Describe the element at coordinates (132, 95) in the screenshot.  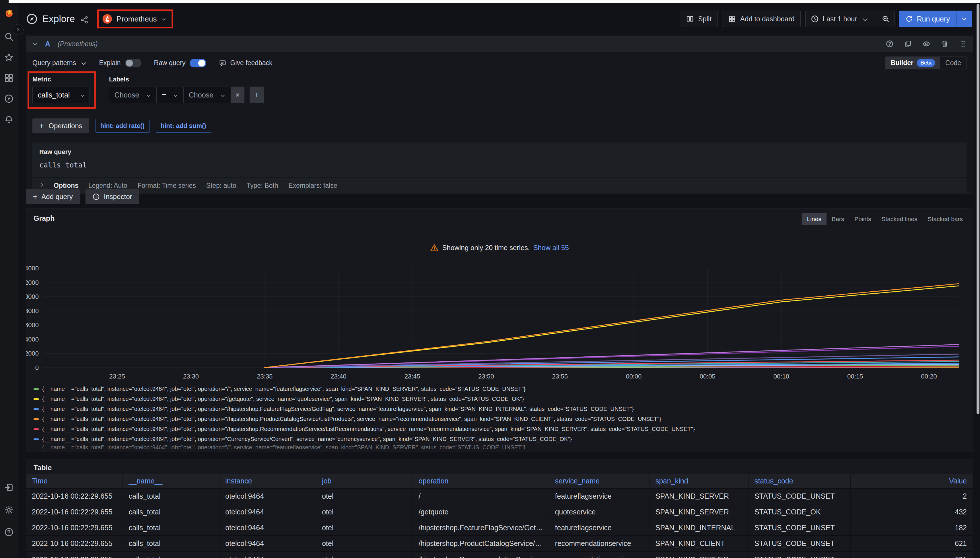
I see `label-key-select: Choose` at that location.